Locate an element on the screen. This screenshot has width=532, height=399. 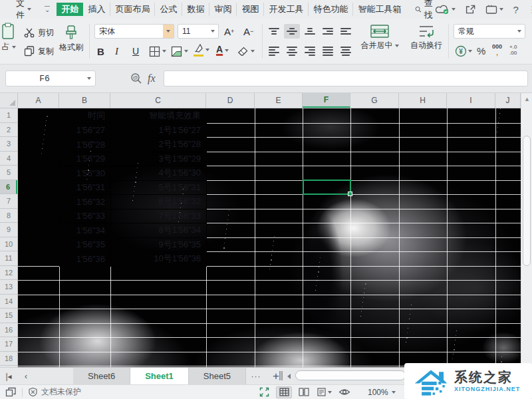
name-box: F6 is located at coordinates (51, 78).